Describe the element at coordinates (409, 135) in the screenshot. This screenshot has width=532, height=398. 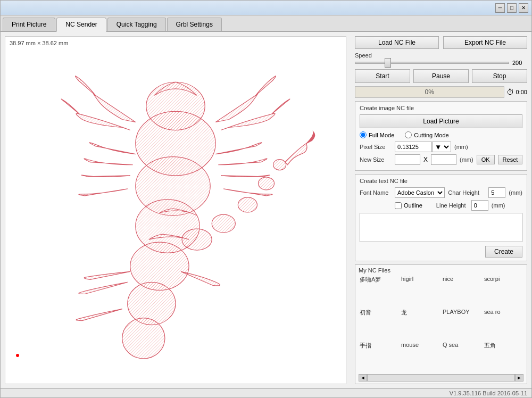
I see `cutting-mode-radio` at that location.